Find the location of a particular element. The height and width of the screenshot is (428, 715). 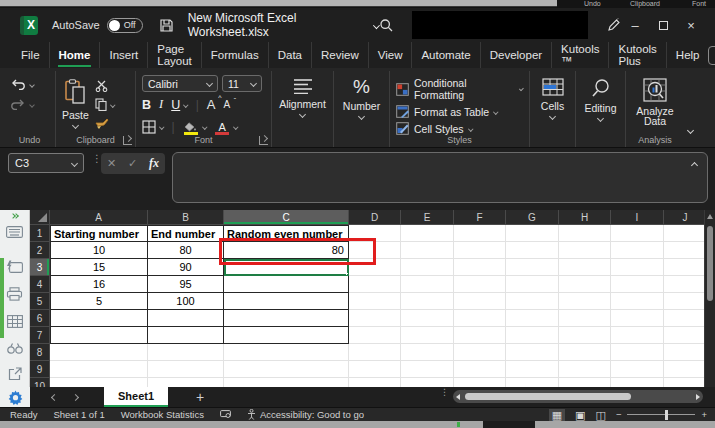

cell-F7 is located at coordinates (480, 336).